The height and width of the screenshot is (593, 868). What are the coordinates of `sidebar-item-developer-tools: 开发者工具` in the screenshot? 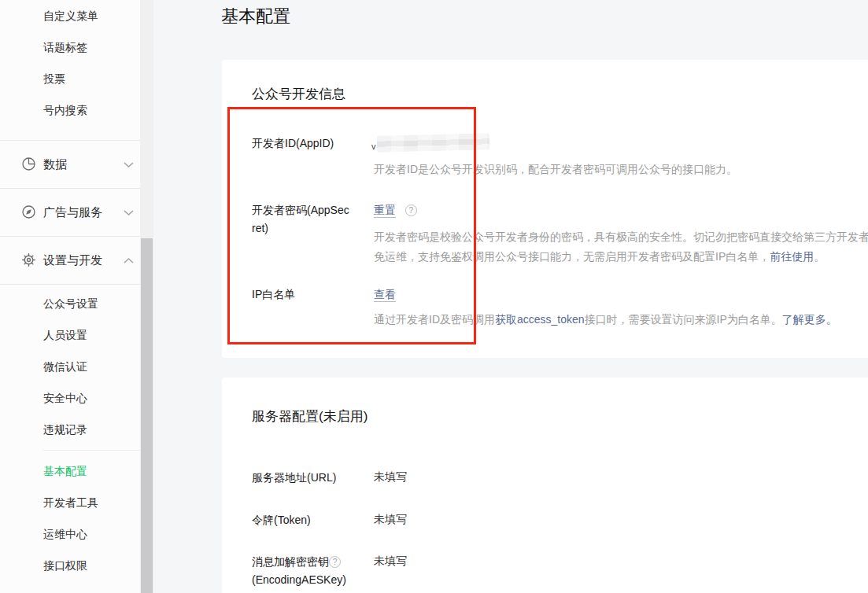 It's located at (70, 503).